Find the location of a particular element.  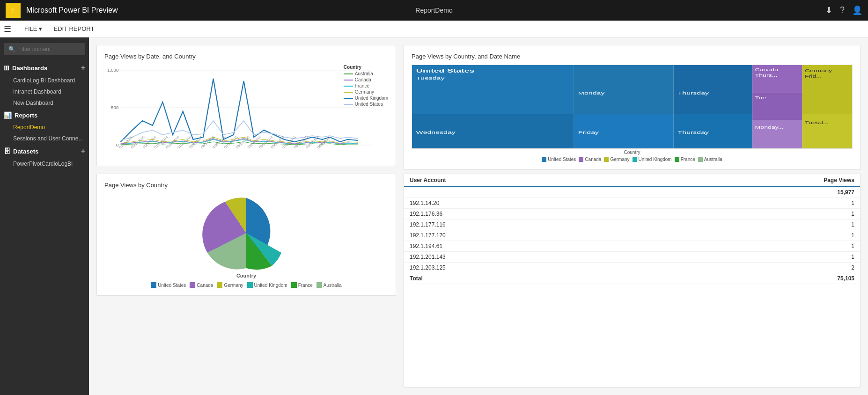

sidebar: 🔍 ⊞ Dashboards + CardioLog BI Dashboard … is located at coordinates (44, 216).